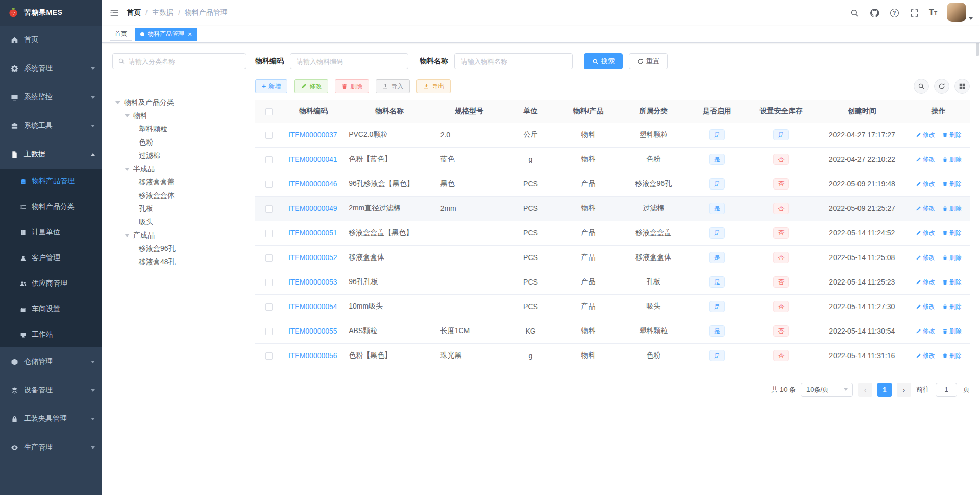 Image resolution: width=980 pixels, height=495 pixels. Describe the element at coordinates (51, 97) in the screenshot. I see `sidebar-item-system-monitor: 系统监控` at that location.